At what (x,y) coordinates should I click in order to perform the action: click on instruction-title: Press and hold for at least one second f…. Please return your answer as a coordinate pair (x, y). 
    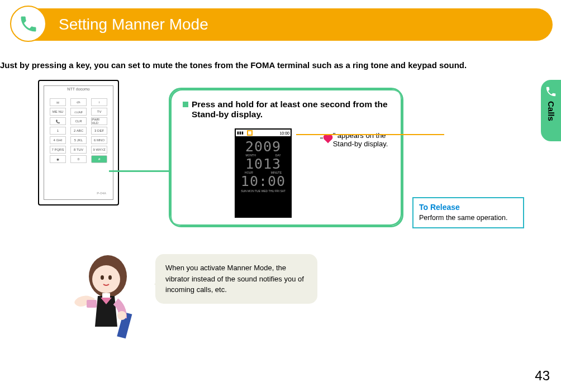
    Looking at the image, I should click on (286, 109).